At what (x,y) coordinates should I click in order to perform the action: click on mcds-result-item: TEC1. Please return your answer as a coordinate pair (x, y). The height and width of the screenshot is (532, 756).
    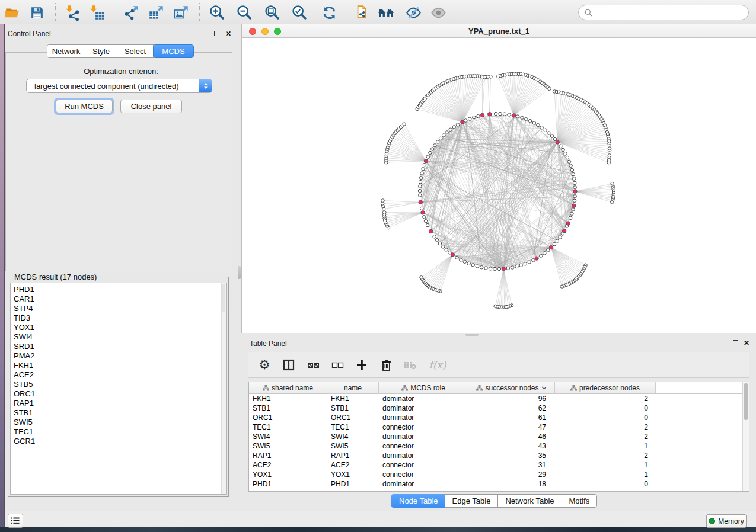
    Looking at the image, I should click on (119, 432).